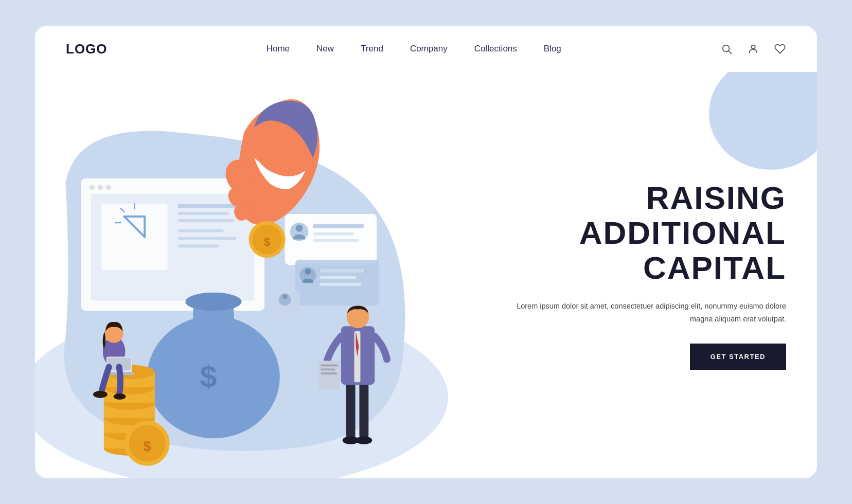 Image resolution: width=852 pixels, height=504 pixels. What do you see at coordinates (414, 49) in the screenshot?
I see `nav-links: Home New Trend Company Collections Blog` at bounding box center [414, 49].